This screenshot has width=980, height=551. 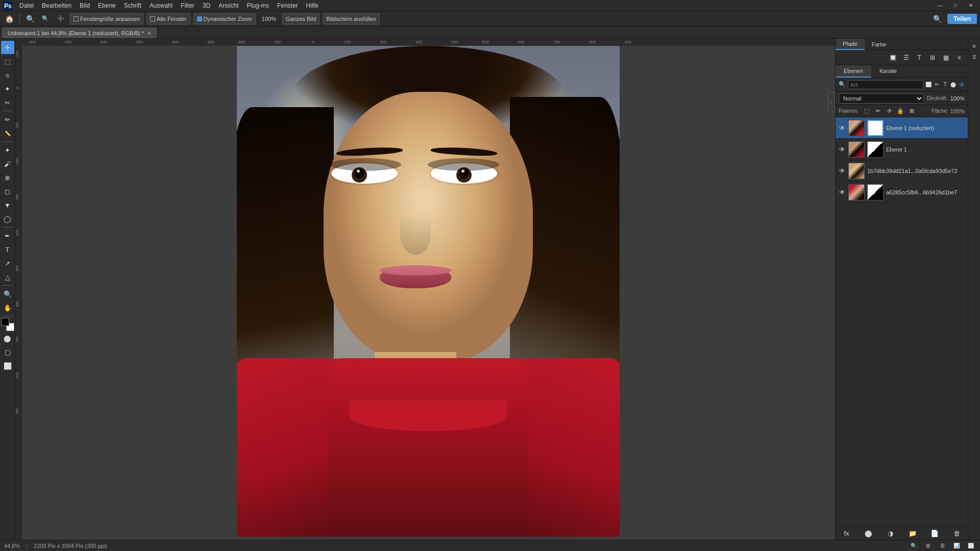 What do you see at coordinates (906, 58) in the screenshot?
I see `panel-icon-2: ☰` at bounding box center [906, 58].